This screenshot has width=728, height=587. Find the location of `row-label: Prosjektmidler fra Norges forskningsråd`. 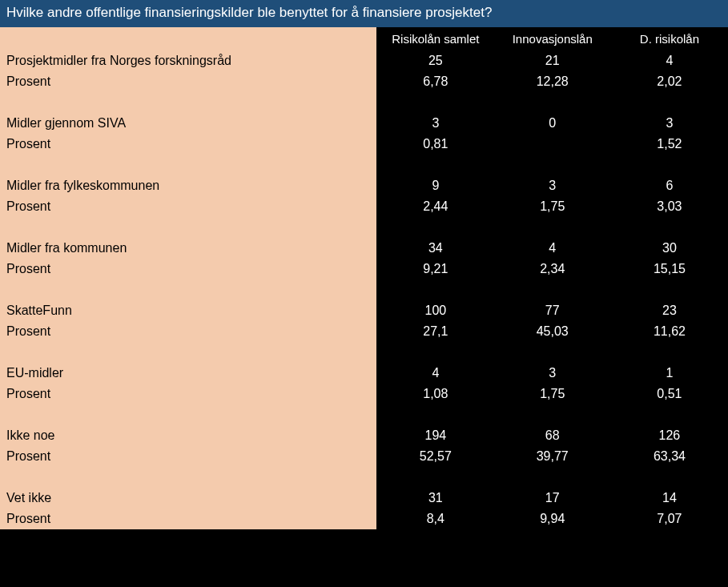

row-label: Prosjektmidler fra Norges forskningsråd is located at coordinates (189, 61).